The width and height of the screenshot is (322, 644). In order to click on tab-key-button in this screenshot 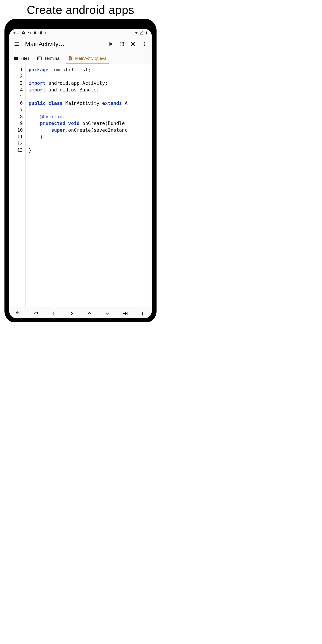, I will do `click(125, 314)`.